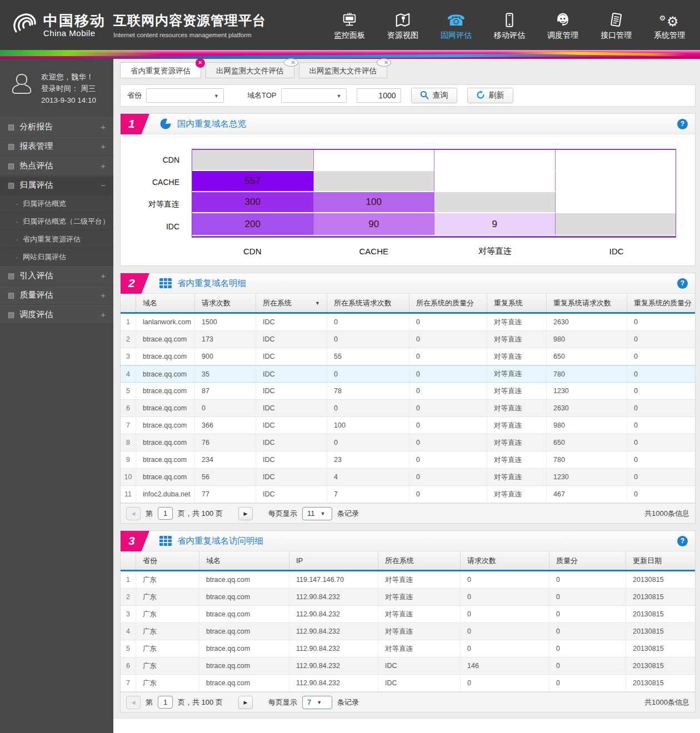  Describe the element at coordinates (57, 239) in the screenshot. I see `sidebar-sub-province-duplicate: ·省内重复资源评估` at that location.